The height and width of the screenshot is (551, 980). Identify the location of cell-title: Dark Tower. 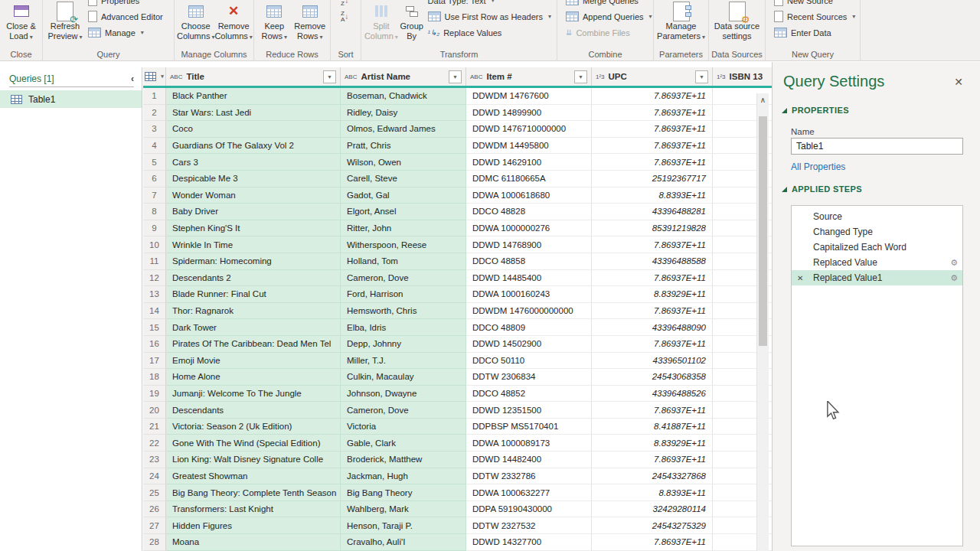
(253, 328).